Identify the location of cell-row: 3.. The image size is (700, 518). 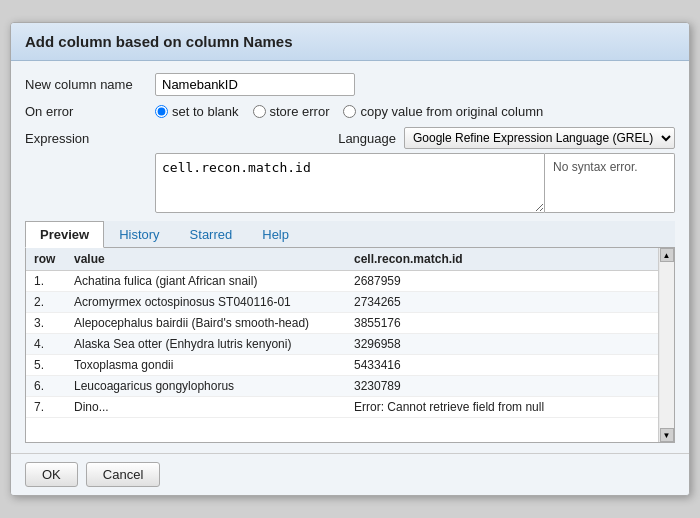
(46, 324).